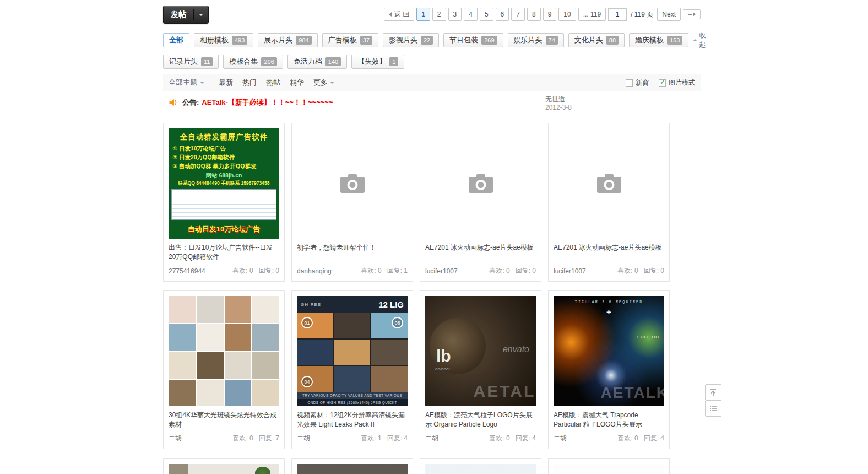 The width and height of the screenshot is (868, 474). Describe the element at coordinates (278, 40) in the screenshot. I see `category-tab-label: 展示片头` at that location.